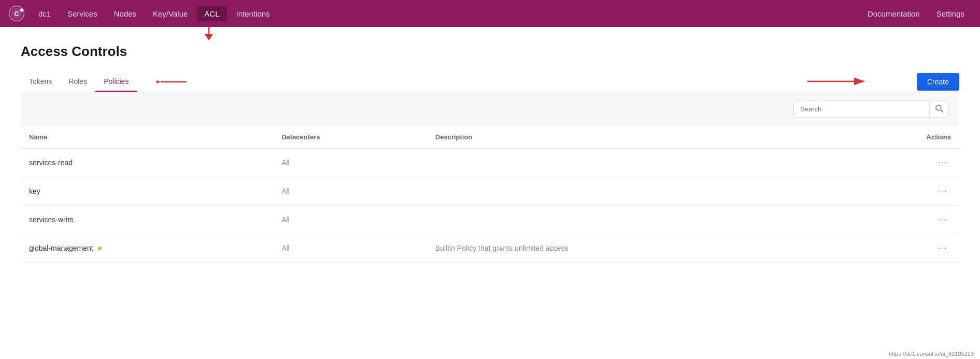  I want to click on col-header-datacenters: Datacenters, so click(350, 137).